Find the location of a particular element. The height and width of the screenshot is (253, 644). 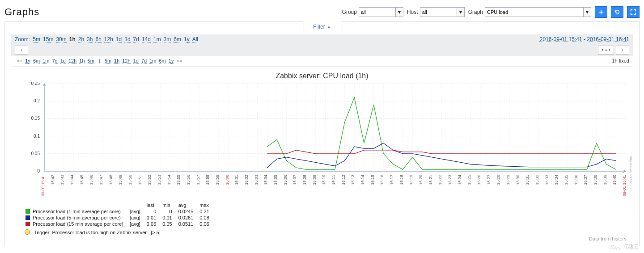

host-select: all is located at coordinates (442, 12).